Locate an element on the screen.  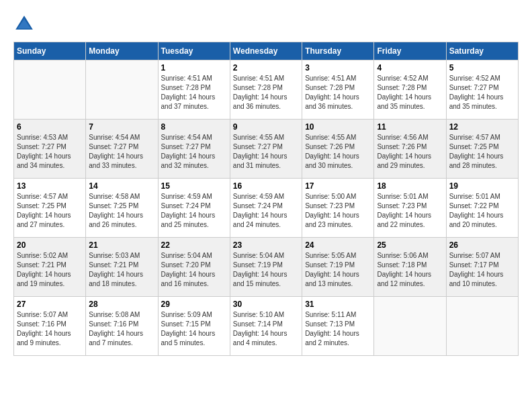
day-number: 11 is located at coordinates (410, 127).